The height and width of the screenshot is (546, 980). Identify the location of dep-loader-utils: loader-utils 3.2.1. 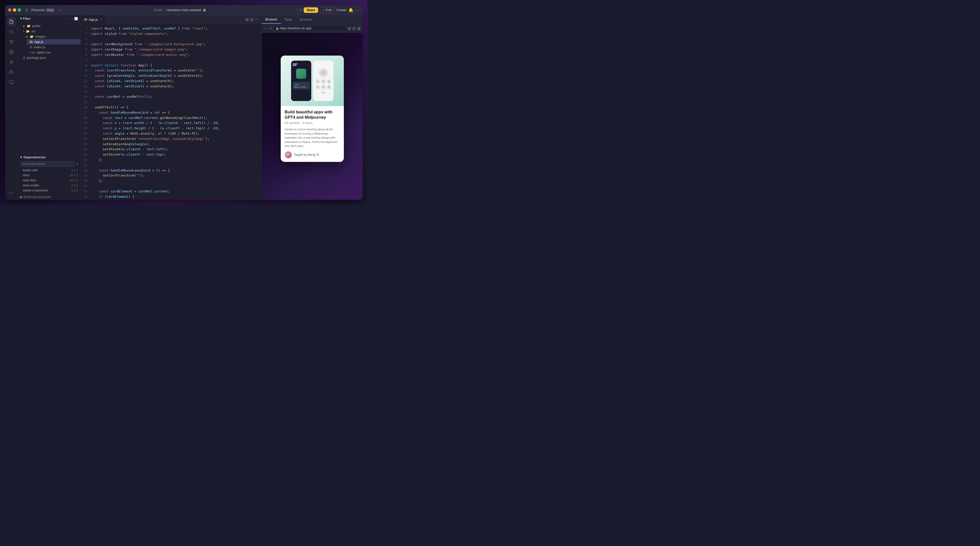
(49, 170).